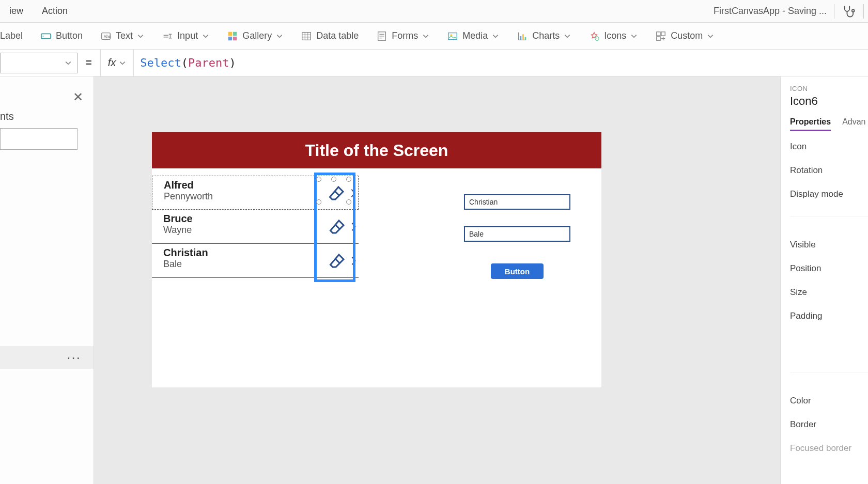  I want to click on panel-label-fragment: nts, so click(7, 117).